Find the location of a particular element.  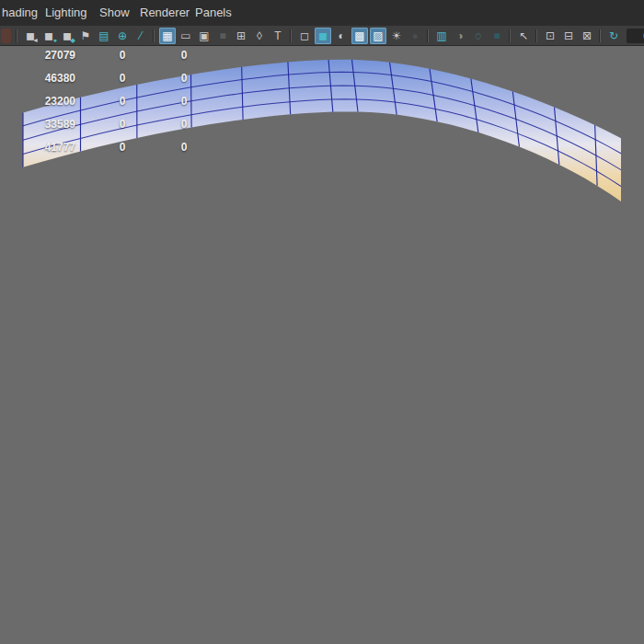

anti-aliasing-icon: ◌ is located at coordinates (478, 36).